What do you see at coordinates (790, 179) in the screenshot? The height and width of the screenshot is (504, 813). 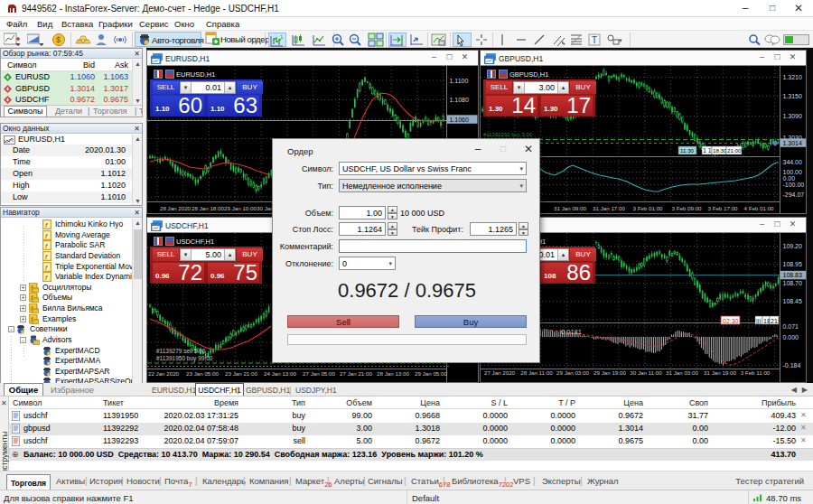 I see `svg-text: 0.00` at bounding box center [790, 179].